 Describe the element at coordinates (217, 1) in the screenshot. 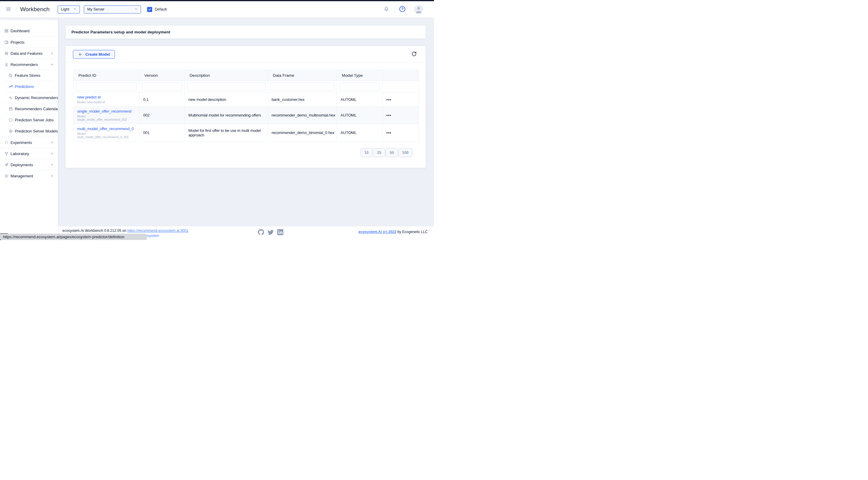

I see `window-top-strip` at that location.